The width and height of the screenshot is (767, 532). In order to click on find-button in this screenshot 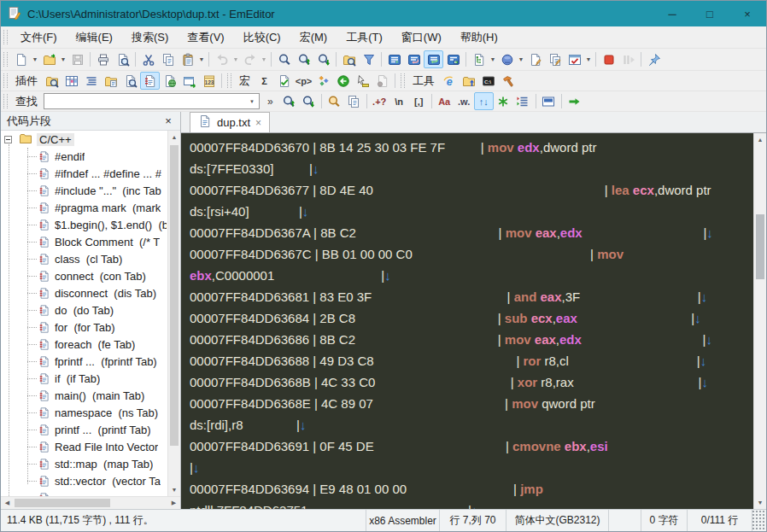, I will do `click(284, 60)`.